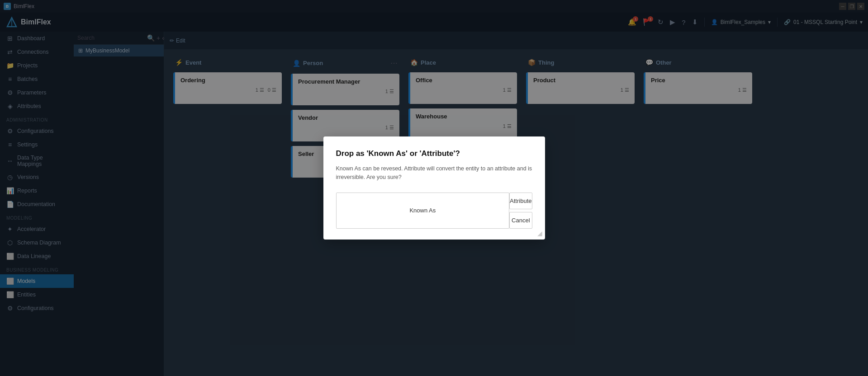 The width and height of the screenshot is (868, 376). I want to click on known-as-button: Known As, so click(423, 211).